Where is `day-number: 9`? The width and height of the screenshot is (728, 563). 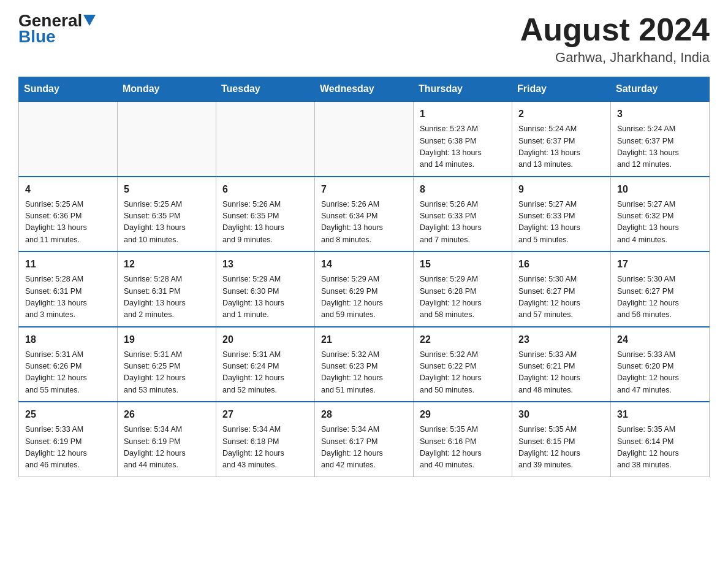
day-number: 9 is located at coordinates (561, 190).